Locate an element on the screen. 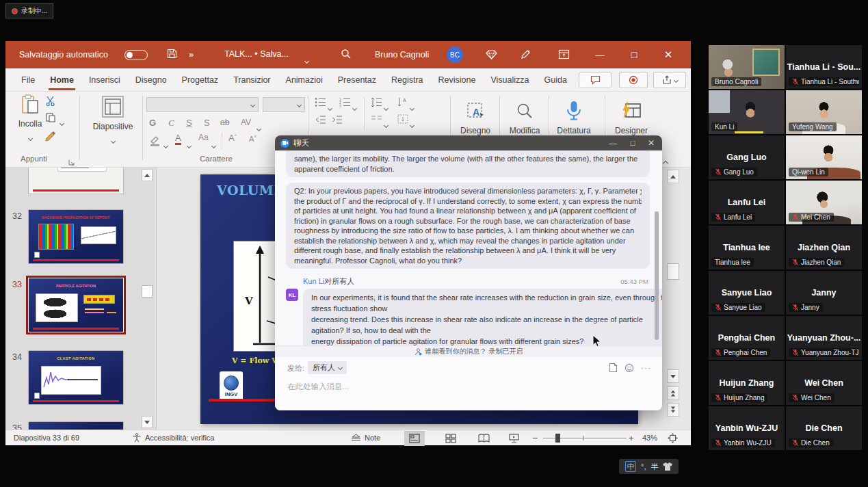 This screenshot has height=487, width=868. emoji-icon is located at coordinates (629, 368).